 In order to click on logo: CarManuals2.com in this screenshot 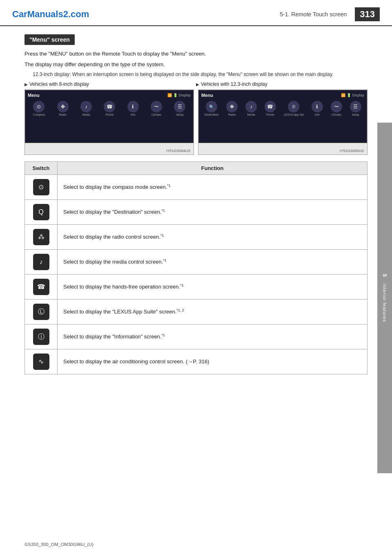, I will do `click(51, 14)`.